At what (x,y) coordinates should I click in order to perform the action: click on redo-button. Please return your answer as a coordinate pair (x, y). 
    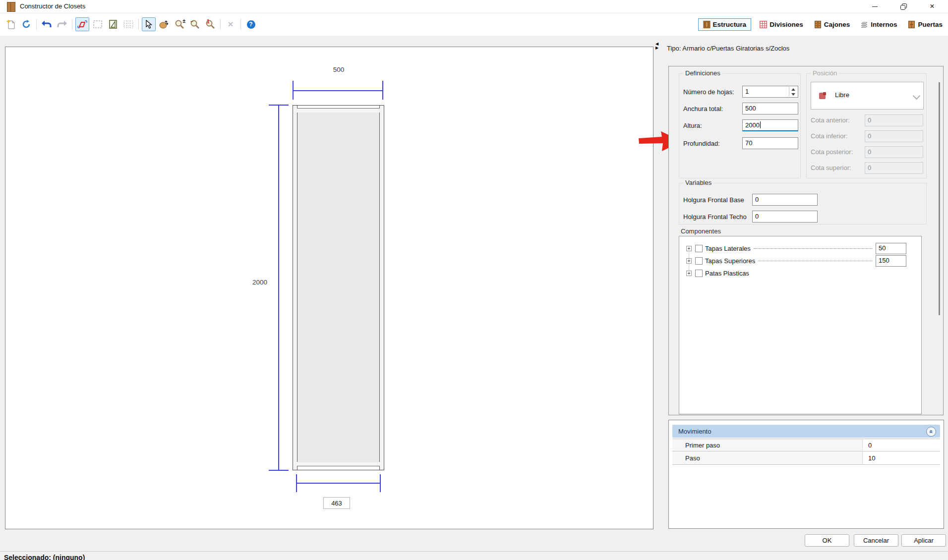
    Looking at the image, I should click on (62, 24).